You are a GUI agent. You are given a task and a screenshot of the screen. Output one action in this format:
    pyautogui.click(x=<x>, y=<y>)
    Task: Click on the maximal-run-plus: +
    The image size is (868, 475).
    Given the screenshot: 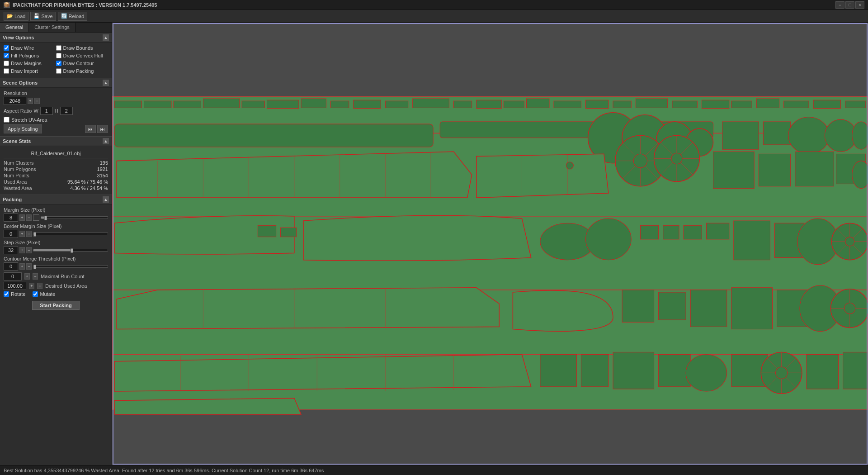 What is the action you would take?
    pyautogui.click(x=27, y=276)
    